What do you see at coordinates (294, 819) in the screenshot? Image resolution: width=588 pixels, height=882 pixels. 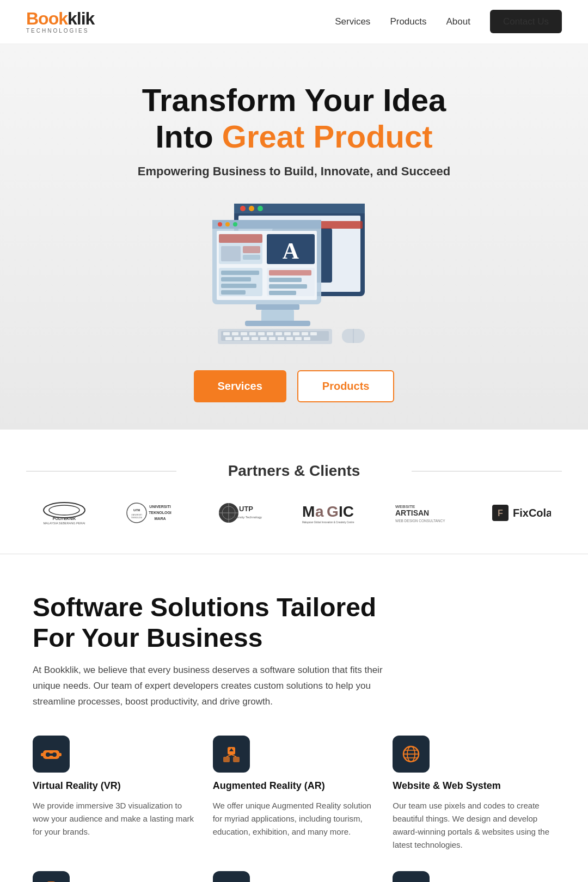 I see `service-desc-ar: We offer unique Augmented Reality soluti…` at bounding box center [294, 819].